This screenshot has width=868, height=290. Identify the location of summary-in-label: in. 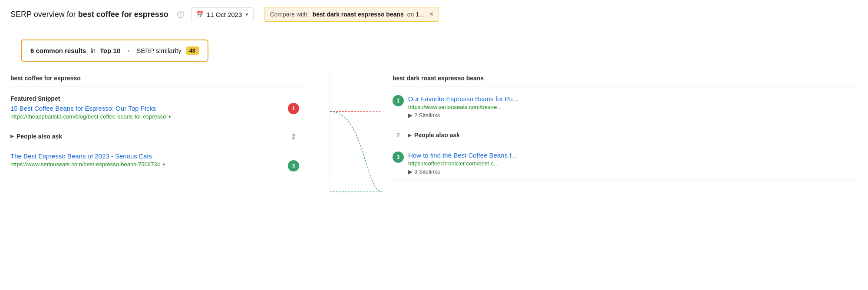
(93, 50).